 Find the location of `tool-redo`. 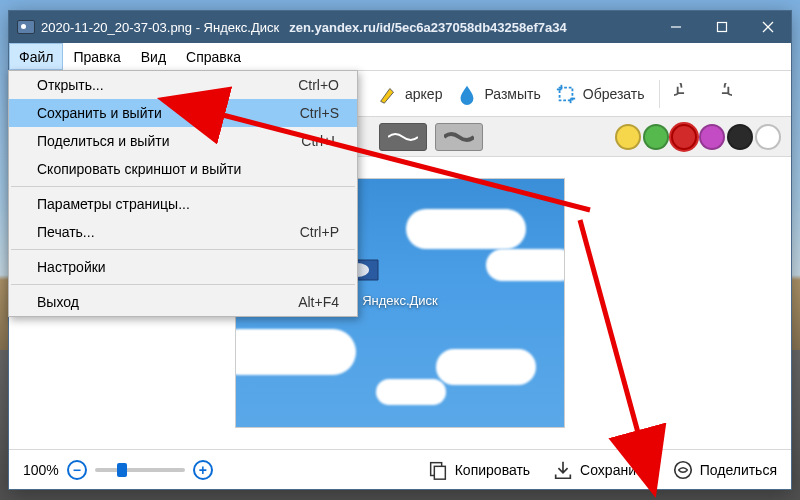

tool-redo is located at coordinates (721, 94).